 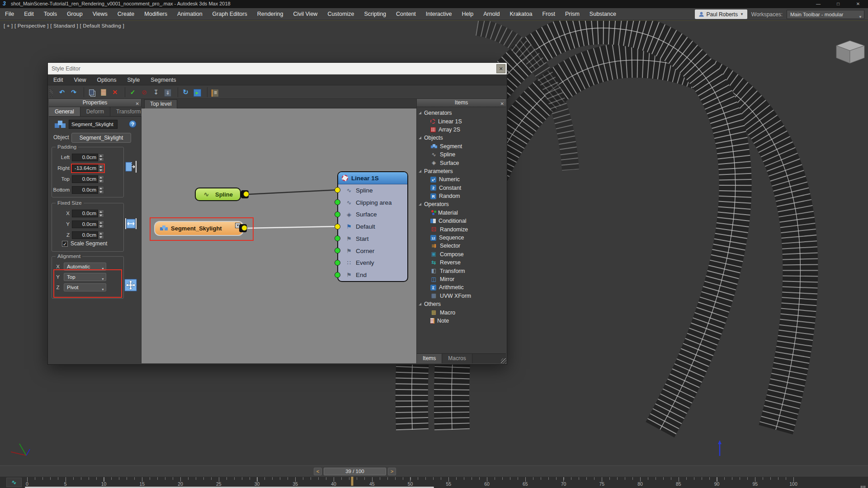 I want to click on generator-input-row: Clipping area, so click(x=373, y=202).